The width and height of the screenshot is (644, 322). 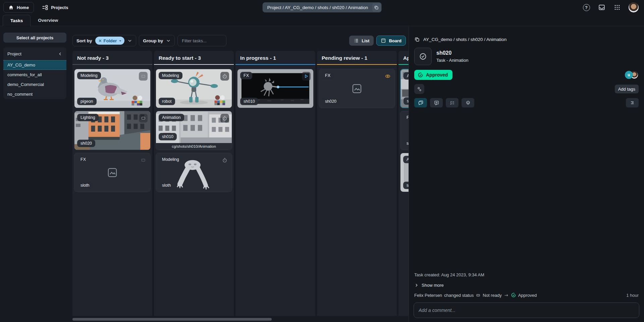 I want to click on board-column-not-ready: Not ready - 3, so click(x=112, y=183).